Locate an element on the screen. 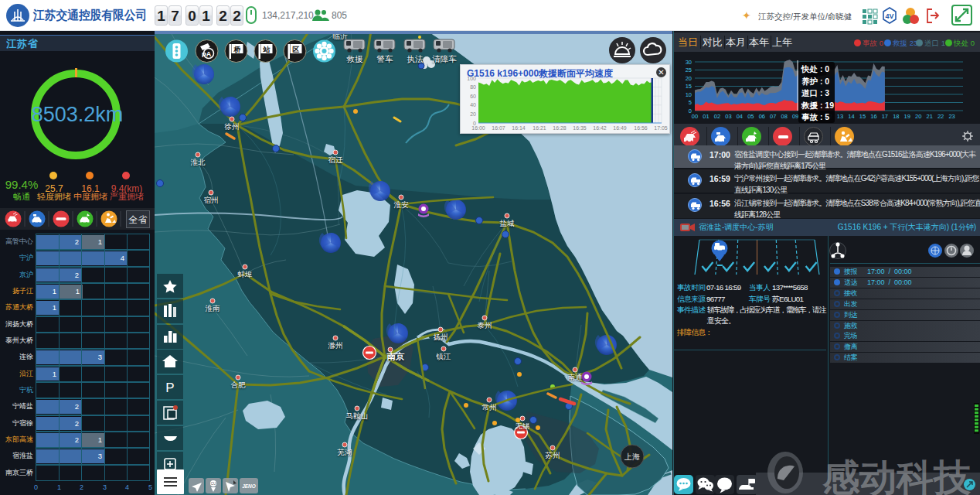  svg-text: 40 is located at coordinates (473, 105).